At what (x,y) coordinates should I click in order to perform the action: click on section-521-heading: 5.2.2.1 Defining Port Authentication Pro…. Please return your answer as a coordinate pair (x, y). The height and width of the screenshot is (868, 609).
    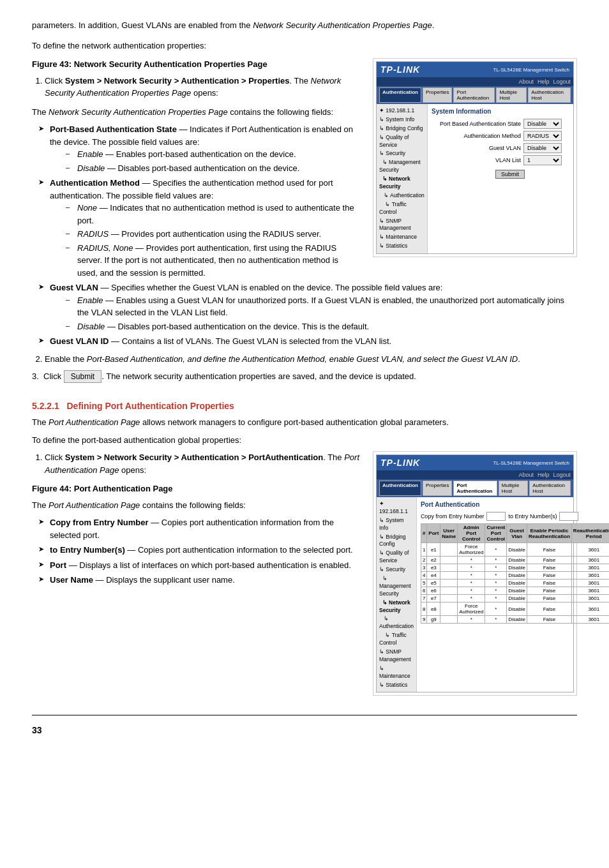
    Looking at the image, I should click on (304, 406).